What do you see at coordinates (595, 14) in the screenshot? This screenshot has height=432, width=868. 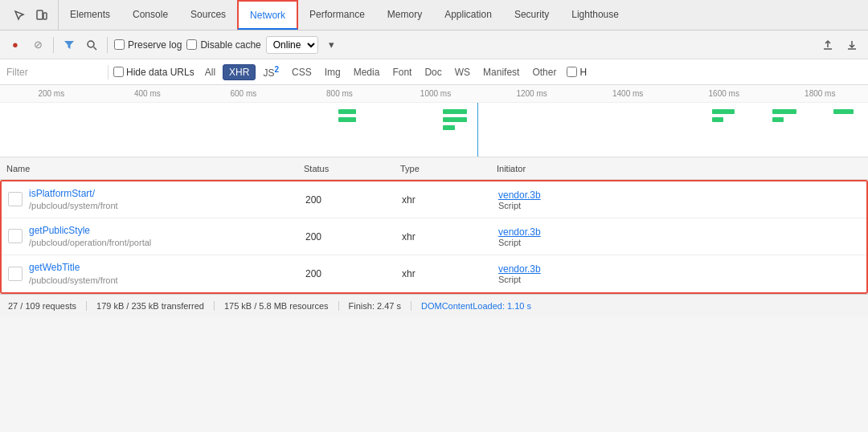 I see `tab-lighthouse: Lighthouse` at bounding box center [595, 14].